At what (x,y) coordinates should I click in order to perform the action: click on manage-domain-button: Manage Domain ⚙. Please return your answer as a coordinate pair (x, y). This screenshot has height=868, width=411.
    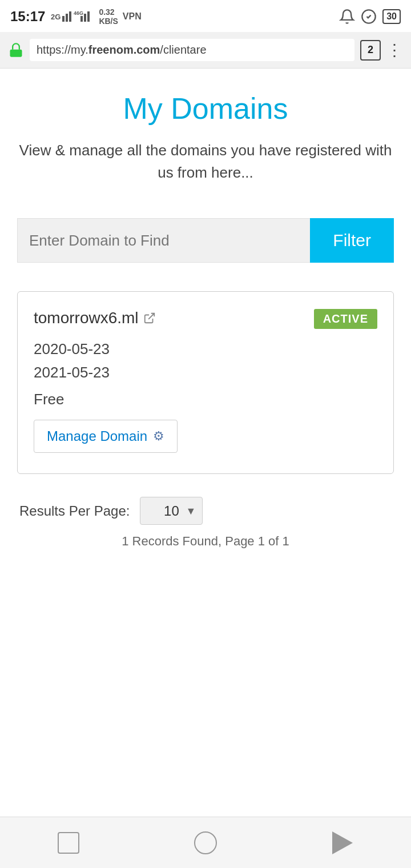
    Looking at the image, I should click on (106, 436).